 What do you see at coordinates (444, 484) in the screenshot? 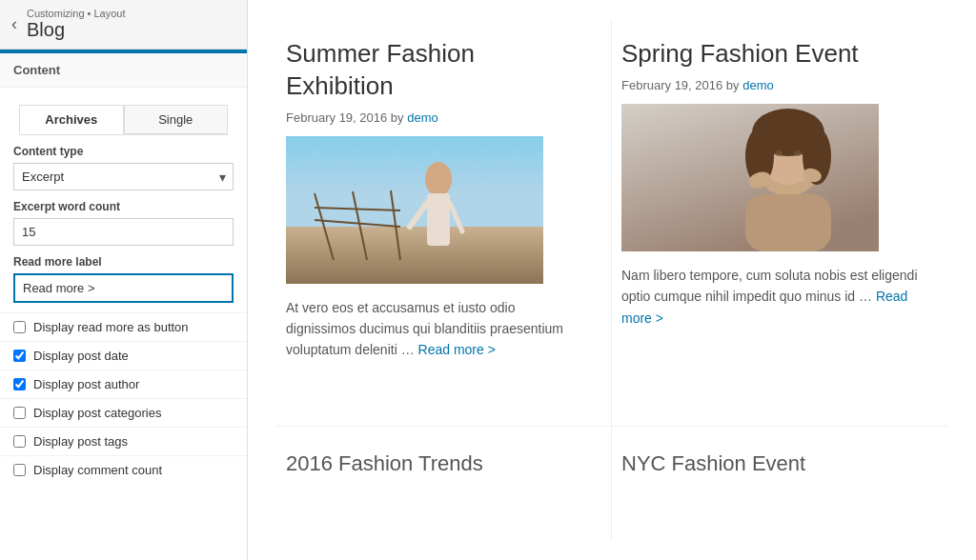
I see `post-card-3-partial: 2016 Fashion Trends` at bounding box center [444, 484].